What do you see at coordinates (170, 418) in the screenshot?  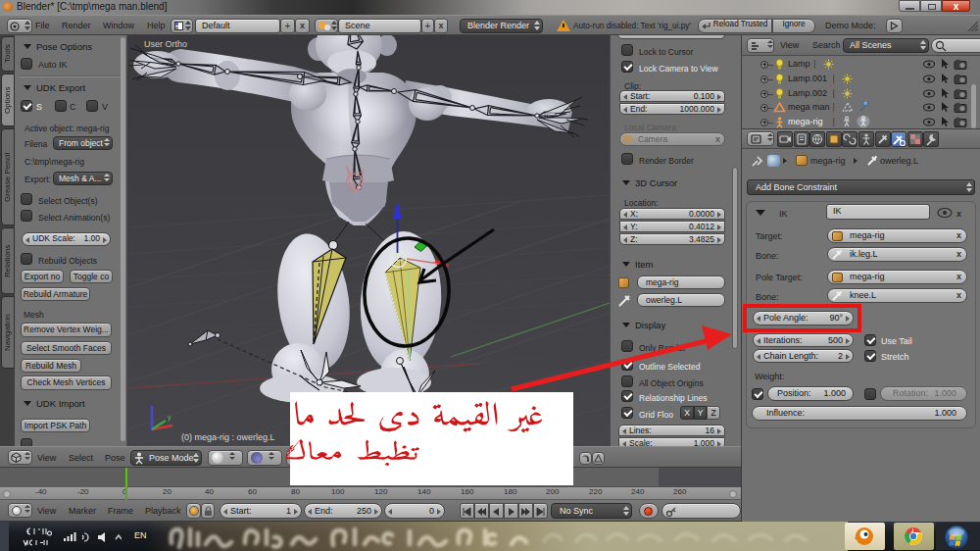 I see `svg-text: y` at bounding box center [170, 418].